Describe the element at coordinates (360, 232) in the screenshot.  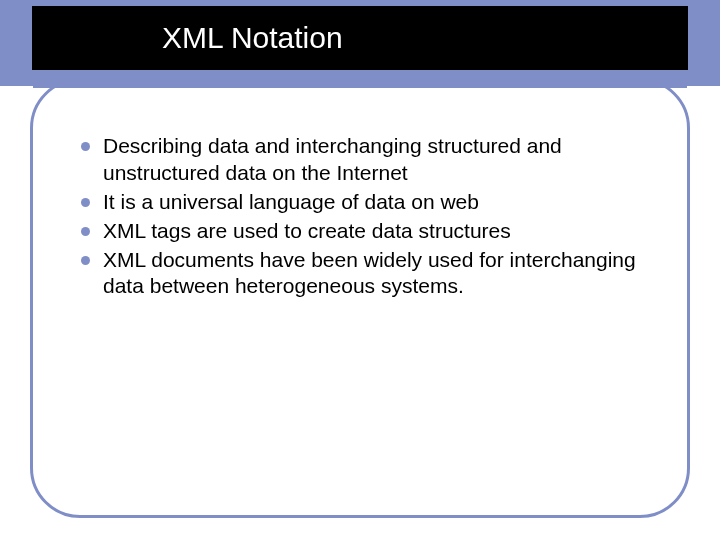
I see `list-item: XML tags are used to create data structu…` at that location.